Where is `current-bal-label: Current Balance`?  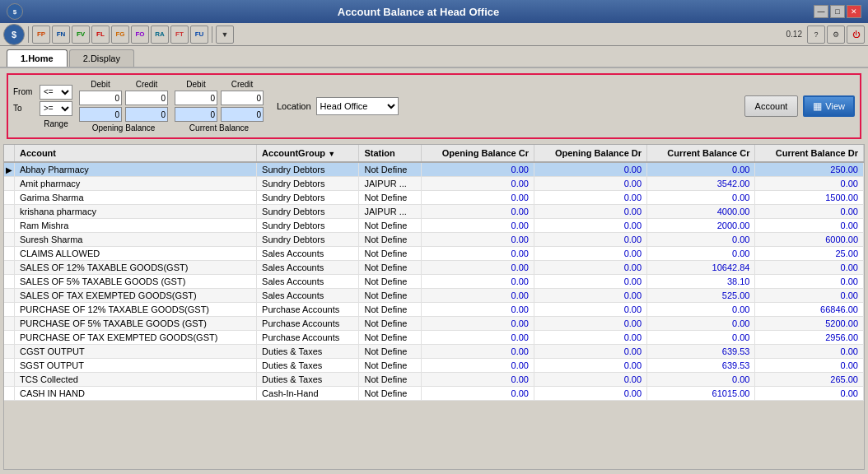 current-bal-label: Current Balance is located at coordinates (219, 128).